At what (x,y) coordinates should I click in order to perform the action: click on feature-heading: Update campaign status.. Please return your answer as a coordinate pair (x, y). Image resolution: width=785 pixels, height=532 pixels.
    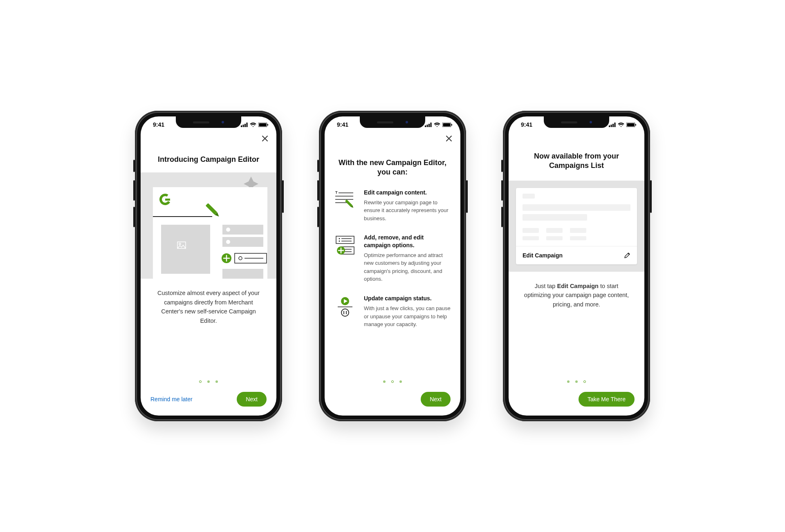
    Looking at the image, I should click on (407, 298).